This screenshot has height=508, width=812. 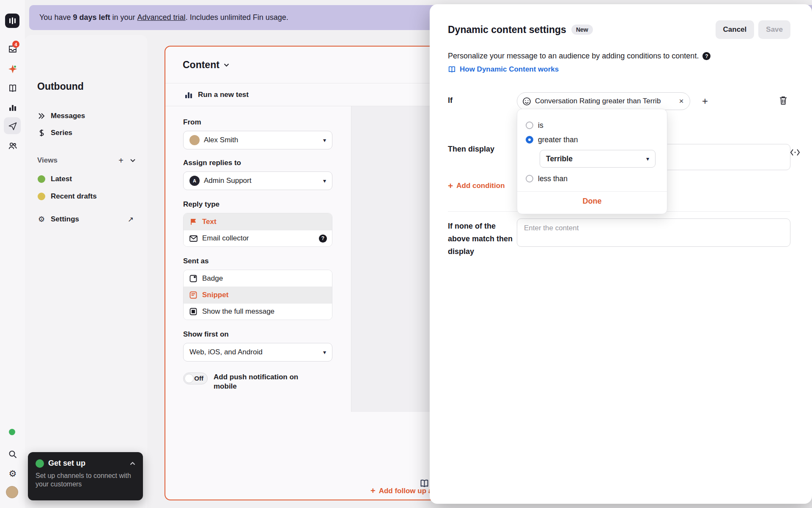 What do you see at coordinates (476, 186) in the screenshot?
I see `add-condition-button: + Add condition` at bounding box center [476, 186].